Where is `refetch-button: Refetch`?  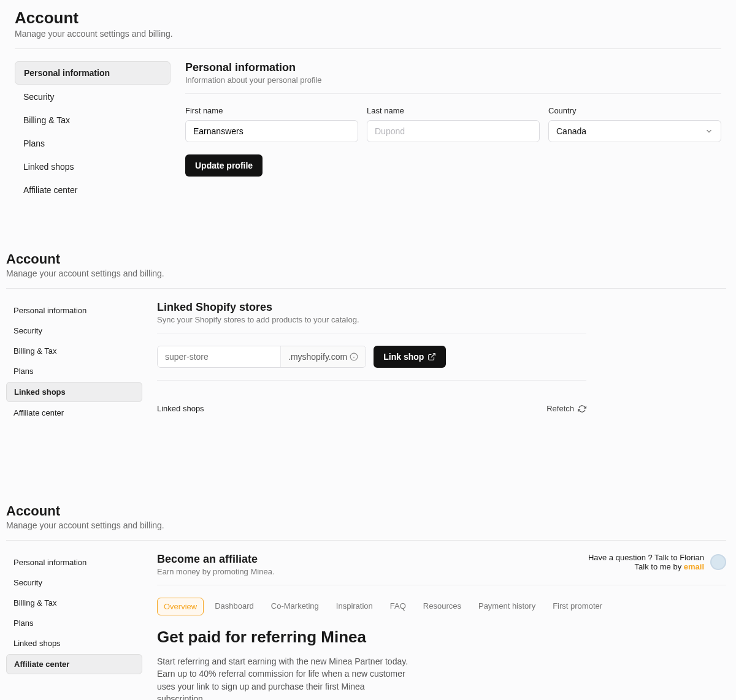
refetch-button: Refetch is located at coordinates (567, 408).